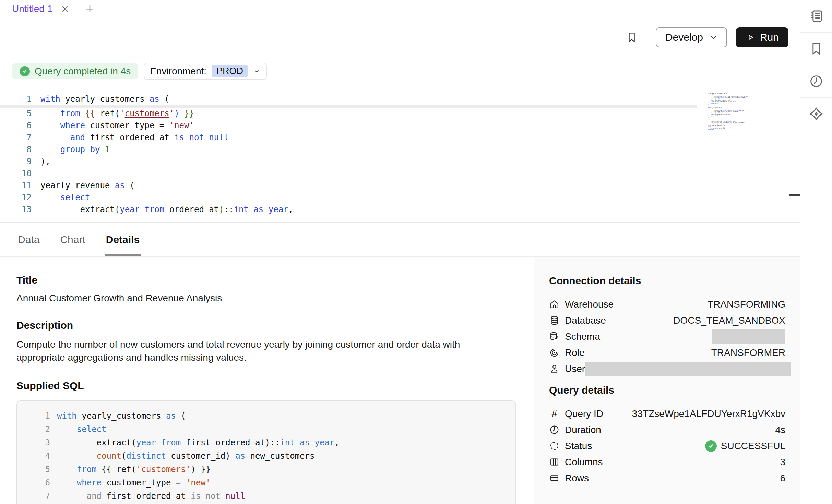 The image size is (832, 504). I want to click on scrollbar-thumb, so click(795, 195).